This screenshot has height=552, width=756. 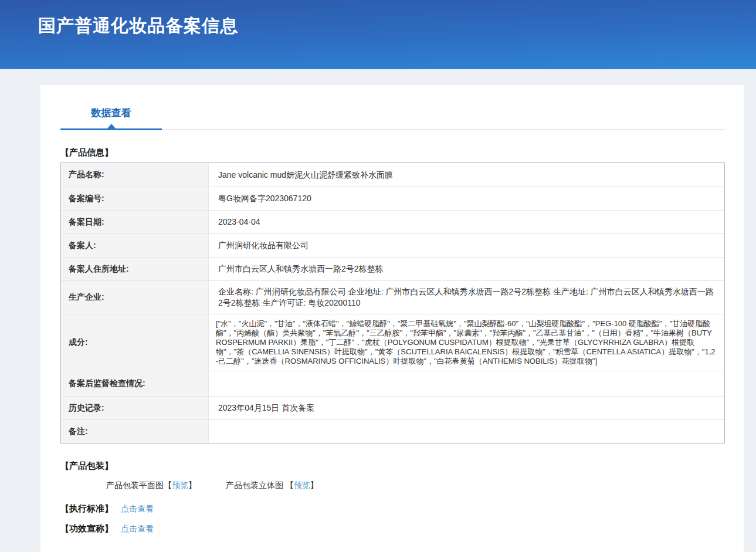 What do you see at coordinates (393, 384) in the screenshot?
I see `table-row-supervision: 备案后监督检查情况:` at bounding box center [393, 384].